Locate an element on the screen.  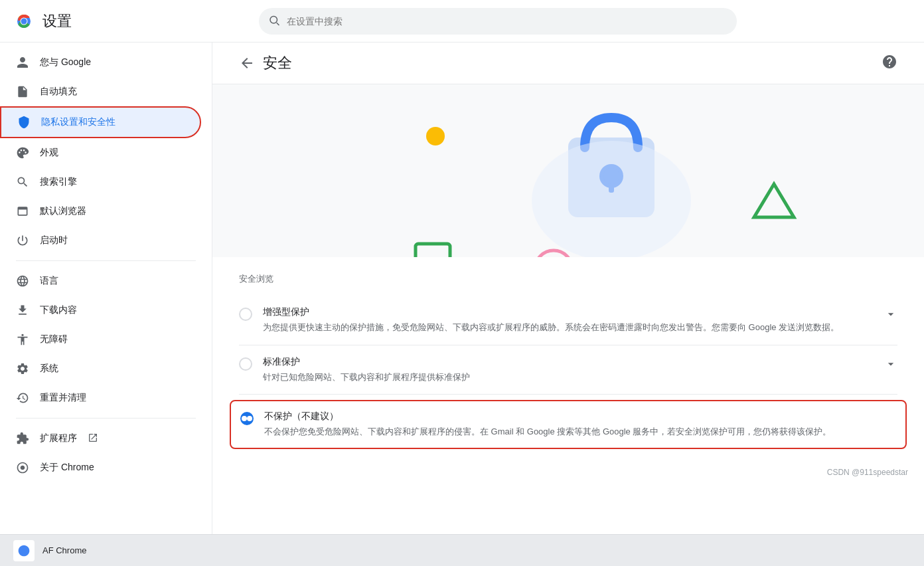
section-title: 安全浏览 is located at coordinates (568, 279).